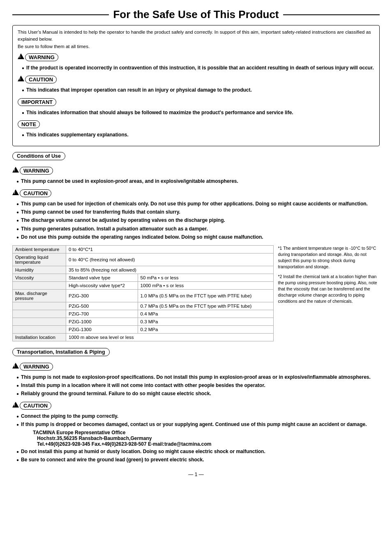 The width and height of the screenshot is (392, 555). Describe the element at coordinates (143, 306) in the screenshot. I see `table-row: PZiG-5000.7 MPa (0.5 MPa on the FTCT typ…` at that location.